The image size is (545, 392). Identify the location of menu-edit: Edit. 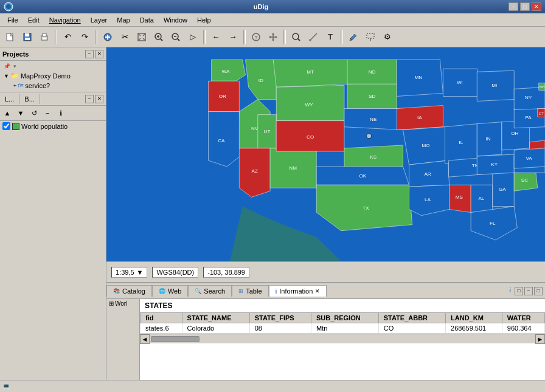
(34, 20).